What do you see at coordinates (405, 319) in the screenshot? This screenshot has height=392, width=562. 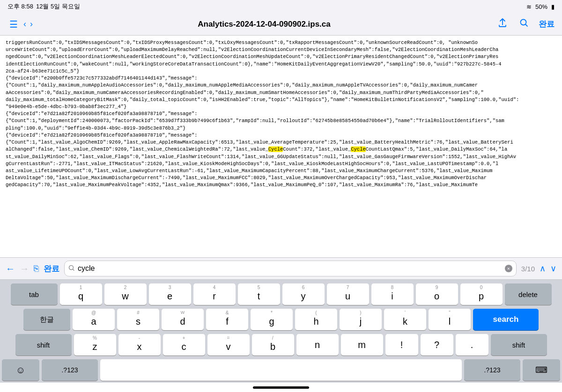 I see `key-k: 'k` at bounding box center [405, 319].